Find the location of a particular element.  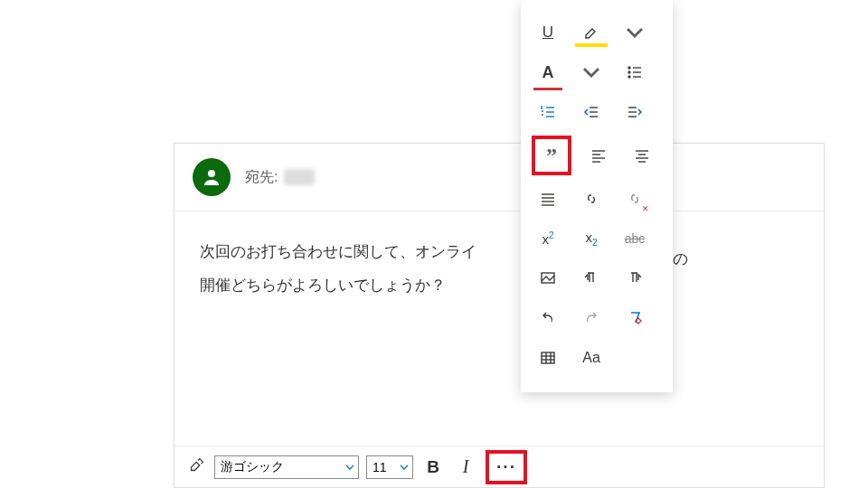

decrease-indent-button is located at coordinates (591, 112).